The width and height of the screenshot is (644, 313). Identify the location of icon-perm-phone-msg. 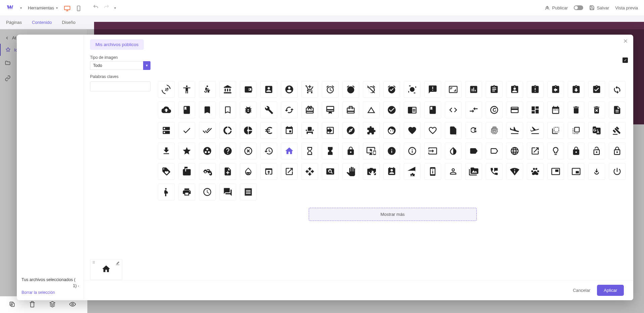
(494, 171).